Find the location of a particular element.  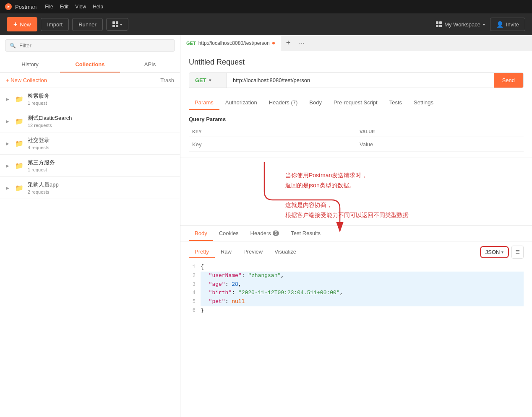

method-label: GET is located at coordinates (201, 80).